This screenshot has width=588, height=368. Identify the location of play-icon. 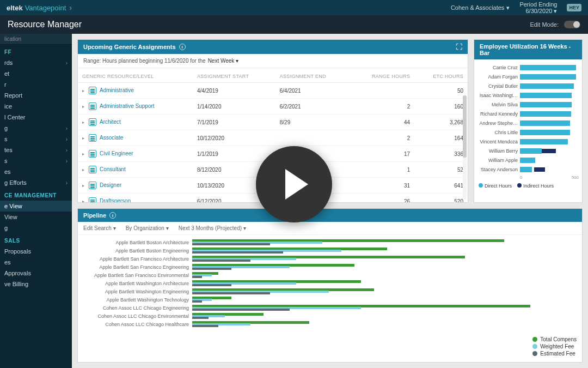
(297, 184).